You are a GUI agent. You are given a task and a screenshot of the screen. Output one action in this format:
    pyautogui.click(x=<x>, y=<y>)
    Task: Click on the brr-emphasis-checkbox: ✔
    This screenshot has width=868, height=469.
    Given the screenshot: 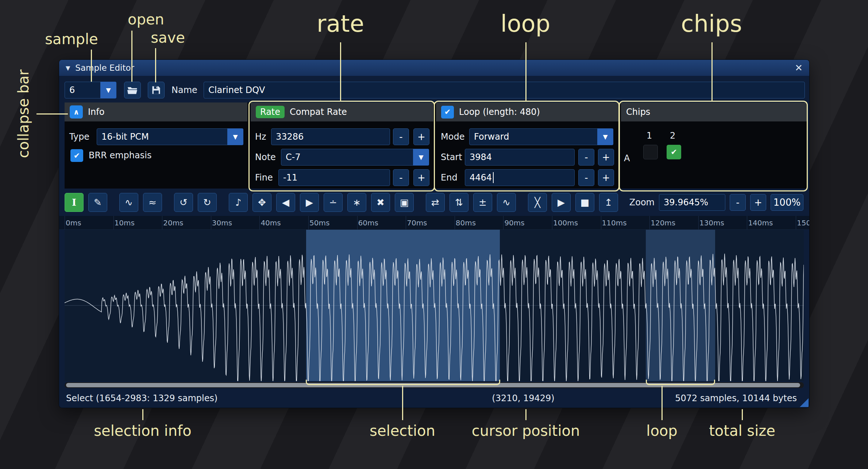 What is the action you would take?
    pyautogui.click(x=77, y=155)
    